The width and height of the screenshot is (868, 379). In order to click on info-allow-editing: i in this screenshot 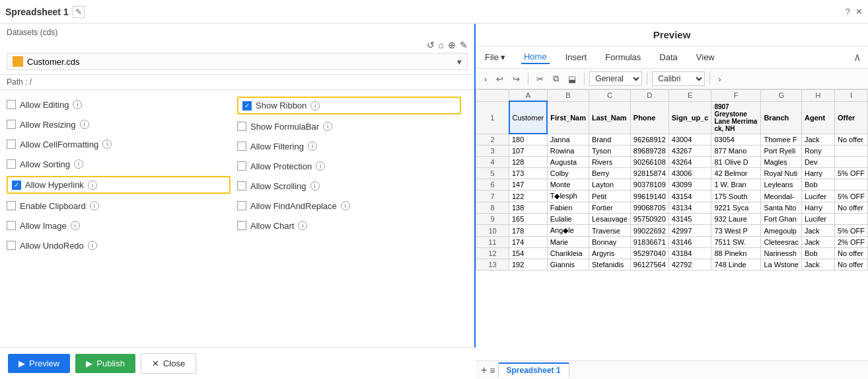, I will do `click(77, 105)`.